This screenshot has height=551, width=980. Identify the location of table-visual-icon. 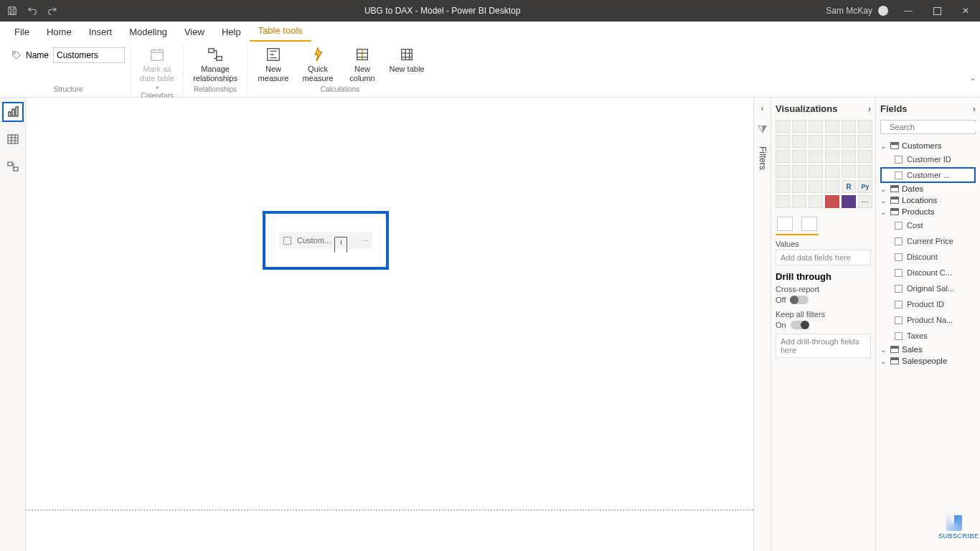
(816, 187).